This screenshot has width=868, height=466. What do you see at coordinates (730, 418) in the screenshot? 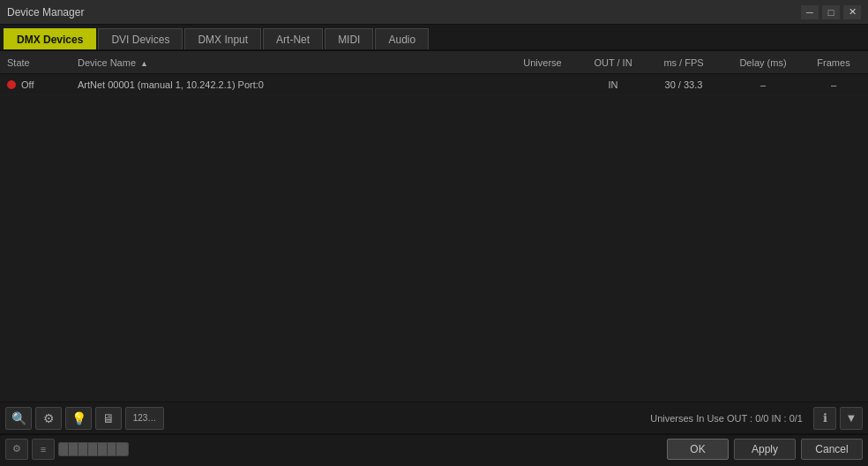
I see `universes-info: Universes In Use OUT : 0/0 IN : 0/1` at bounding box center [730, 418].